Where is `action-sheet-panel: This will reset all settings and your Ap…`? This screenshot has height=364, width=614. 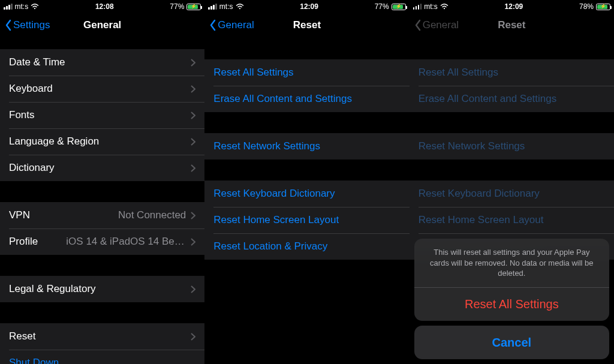 action-sheet-panel: This will reset all settings and your Ap… is located at coordinates (512, 279).